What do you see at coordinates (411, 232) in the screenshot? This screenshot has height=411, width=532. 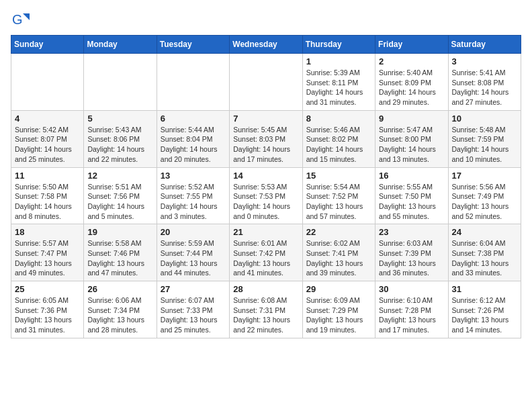 I see `day-number: 23` at bounding box center [411, 232].